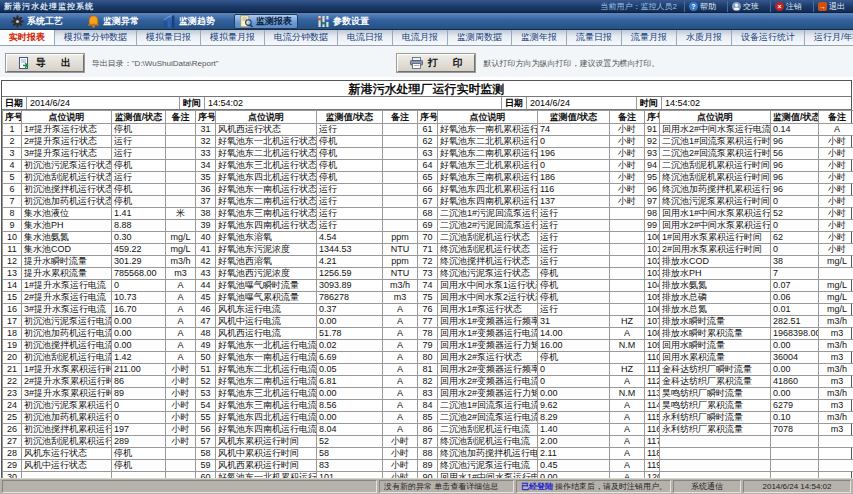  Describe the element at coordinates (266, 22) in the screenshot. I see `menu-item-monitor-report: 监测报表` at that location.